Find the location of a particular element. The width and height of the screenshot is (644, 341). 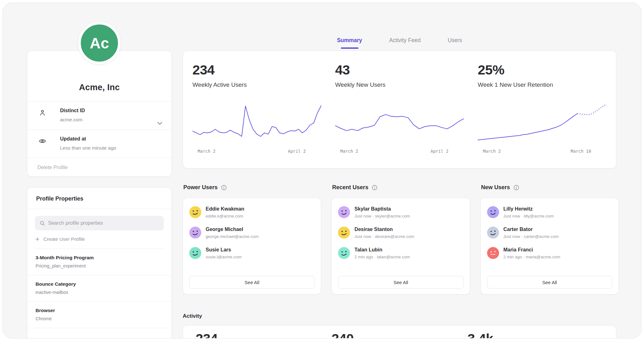

property-value: inactive-mailbox is located at coordinates (99, 292).